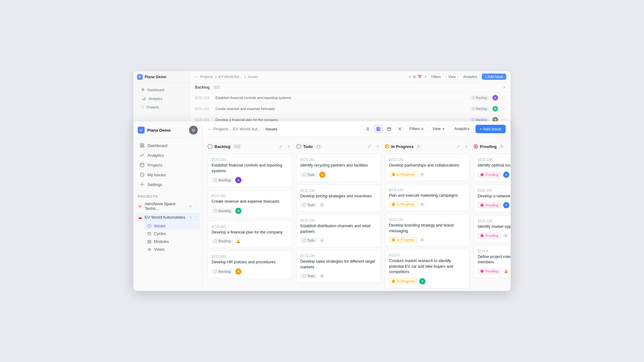 This screenshot has width=644, height=362. What do you see at coordinates (492, 168) in the screenshot?
I see `issue-card: ECO-138 Identify optimal locations for P…` at bounding box center [492, 168].